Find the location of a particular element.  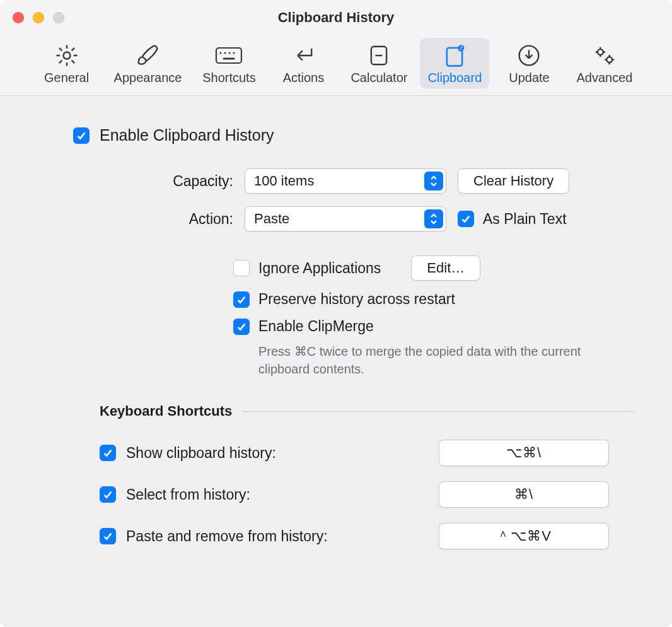

tab-label: Appearance is located at coordinates (148, 78).